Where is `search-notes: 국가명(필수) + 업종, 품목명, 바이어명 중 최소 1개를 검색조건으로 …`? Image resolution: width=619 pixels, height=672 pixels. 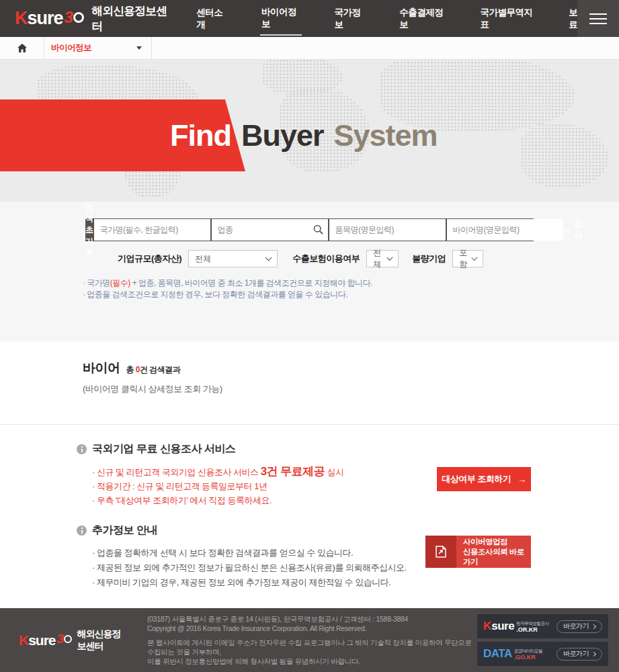 search-notes: 국가명(필수) + 업종, 품목명, 바이어명 중 최소 1개를 검색조건으로 … is located at coordinates (351, 289).